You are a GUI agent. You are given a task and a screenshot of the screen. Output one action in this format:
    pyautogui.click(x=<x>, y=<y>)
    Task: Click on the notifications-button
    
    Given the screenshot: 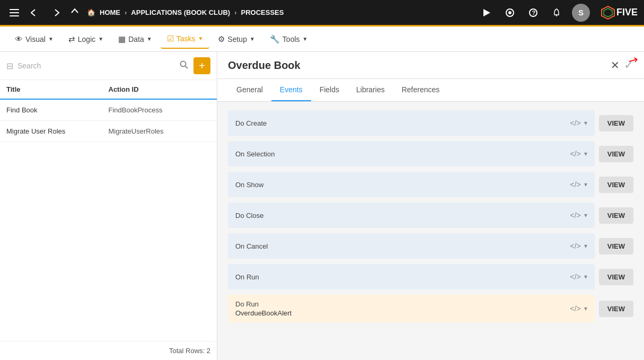 What is the action you would take?
    pyautogui.click(x=557, y=13)
    